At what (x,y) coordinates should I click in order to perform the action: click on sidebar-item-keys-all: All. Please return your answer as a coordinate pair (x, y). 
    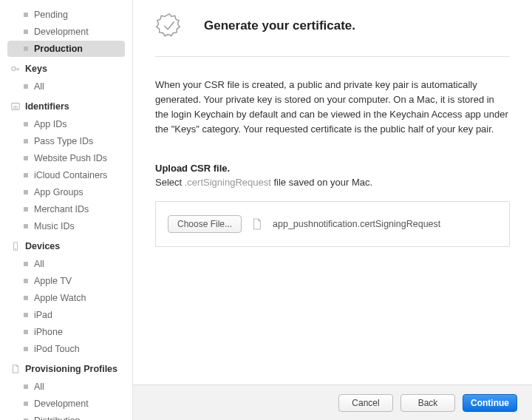
    Looking at the image, I should click on (66, 87).